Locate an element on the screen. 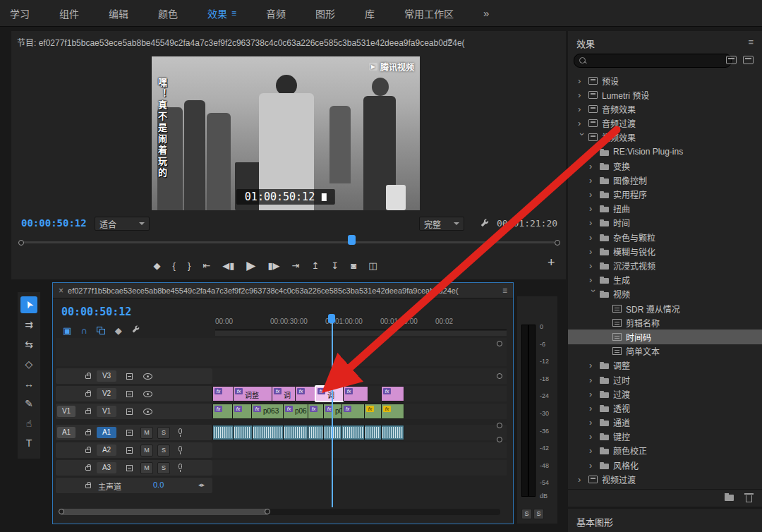 The image size is (762, 532). effects-tree-item-调整: ›调整 is located at coordinates (665, 365).